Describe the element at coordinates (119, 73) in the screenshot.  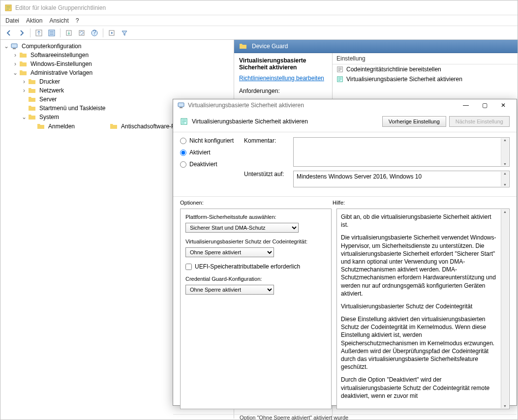
I see `tree-item: ⌄Administrative Vorlagen` at that location.